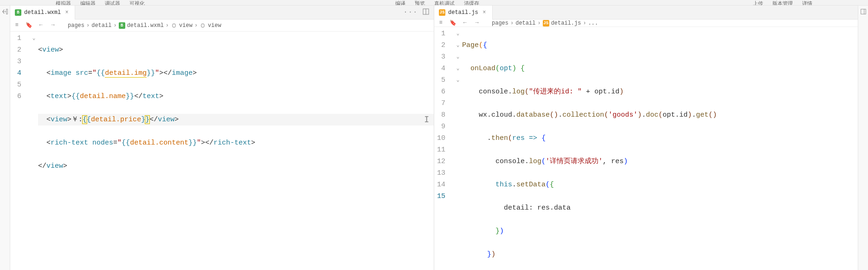 This screenshot has width=868, height=270. Describe the element at coordinates (427, 120) in the screenshot. I see `text-cursor-icon: 𝙸` at that location.